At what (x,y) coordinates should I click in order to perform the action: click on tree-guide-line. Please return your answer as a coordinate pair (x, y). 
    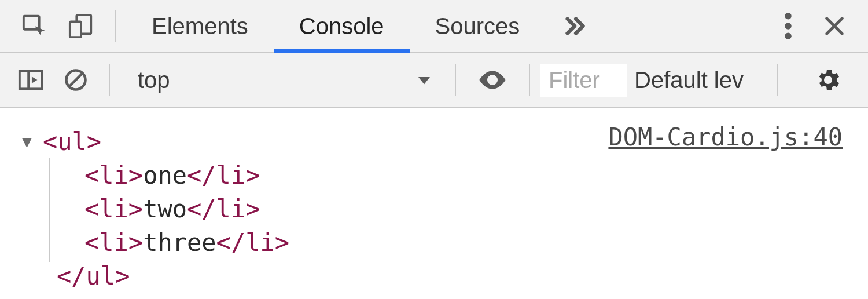
    Looking at the image, I should click on (49, 210).